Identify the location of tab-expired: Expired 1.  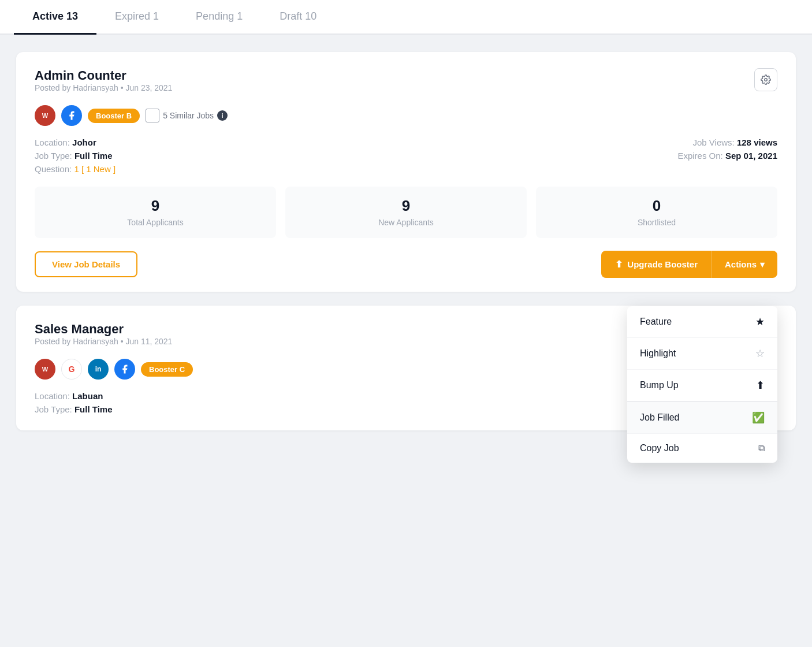
(137, 17).